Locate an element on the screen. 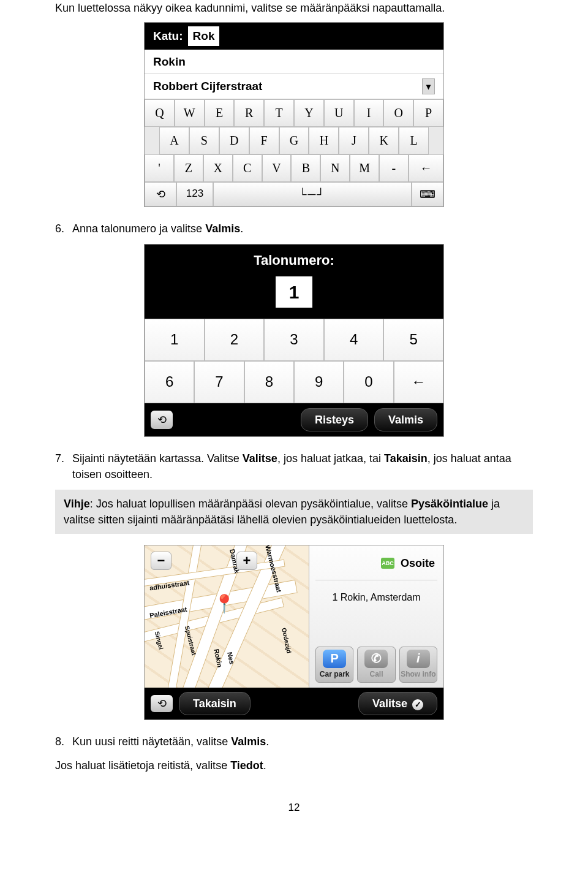 Image resolution: width=588 pixels, height=896 pixels. zoom-in-button: + is located at coordinates (247, 561).